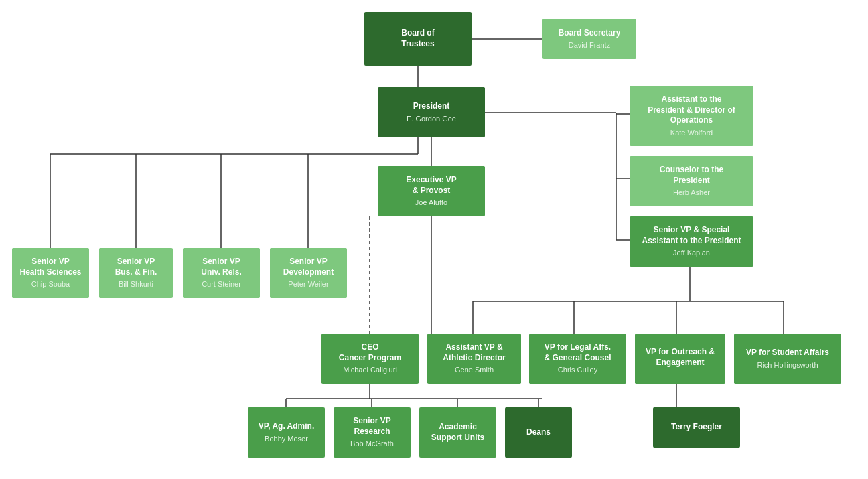 This screenshot has width=868, height=479. What do you see at coordinates (697, 427) in the screenshot?
I see `terry-node: Terry Foegler` at bounding box center [697, 427].